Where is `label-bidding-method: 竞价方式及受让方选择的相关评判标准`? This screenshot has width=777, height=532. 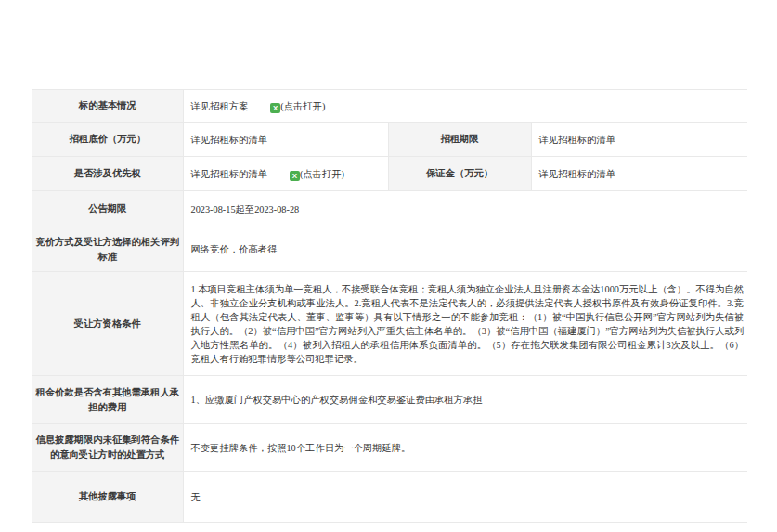 label-bidding-method: 竞价方式及受让方选择的相关评判标准 is located at coordinates (108, 250).